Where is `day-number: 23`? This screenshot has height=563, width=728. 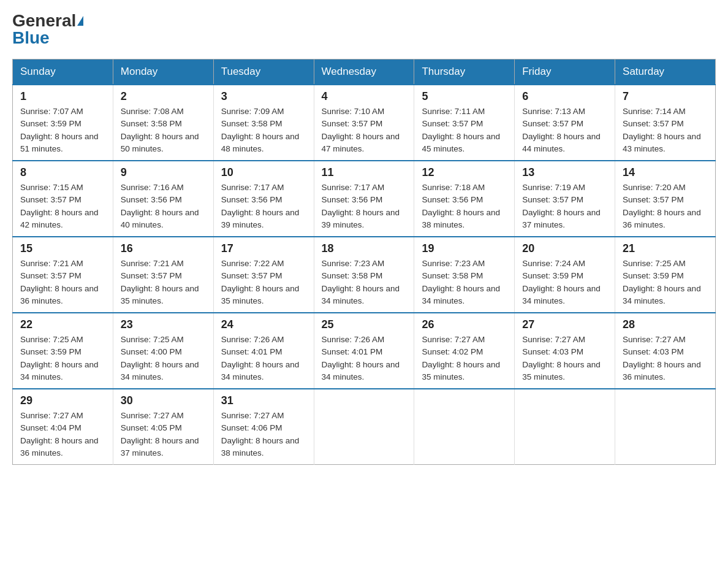 day-number: 23 is located at coordinates (163, 325).